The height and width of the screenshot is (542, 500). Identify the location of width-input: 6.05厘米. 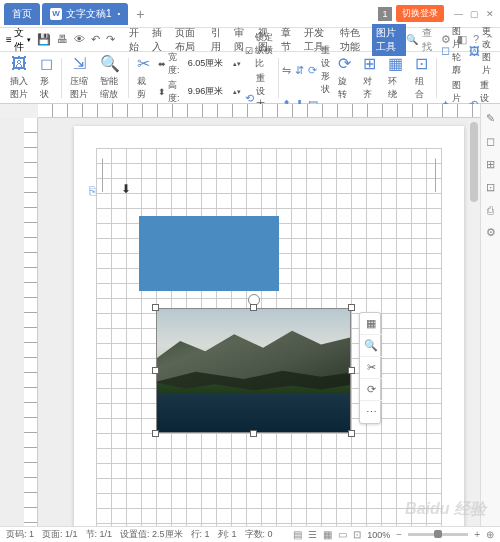
(210, 64).